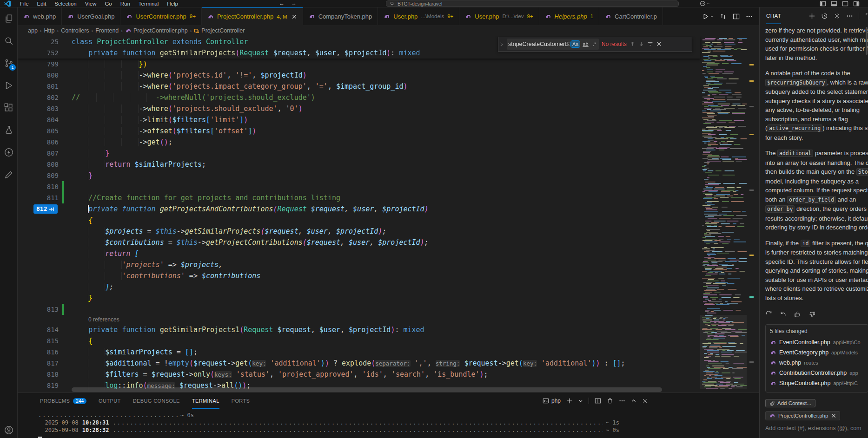 The height and width of the screenshot is (438, 868). What do you see at coordinates (38, 120) in the screenshot?
I see `line-number: 804` at bounding box center [38, 120].